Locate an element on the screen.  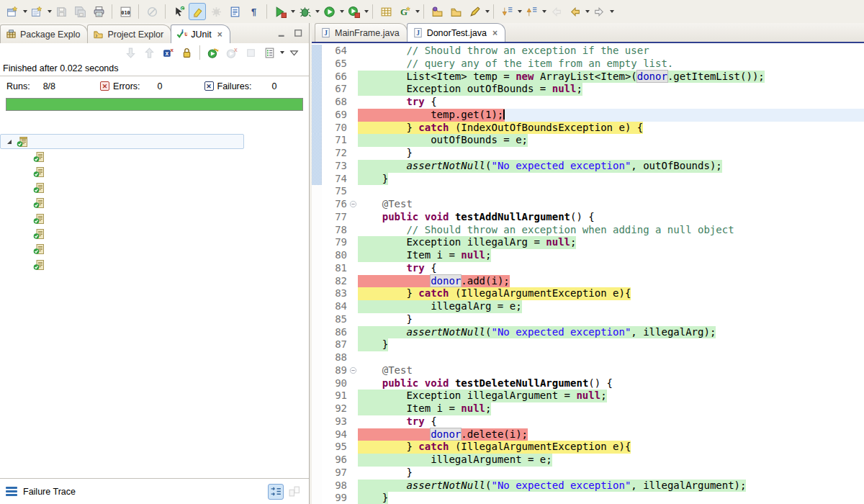
expander-icon is located at coordinates (10, 142).